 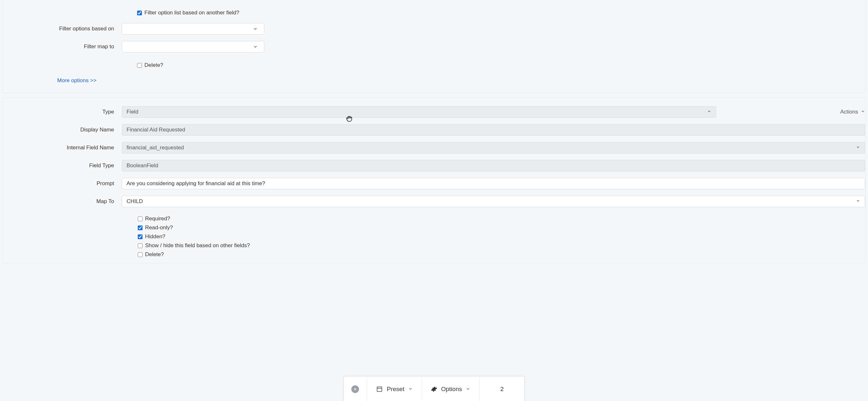 I want to click on toolbar-options-button: Options, so click(x=451, y=389).